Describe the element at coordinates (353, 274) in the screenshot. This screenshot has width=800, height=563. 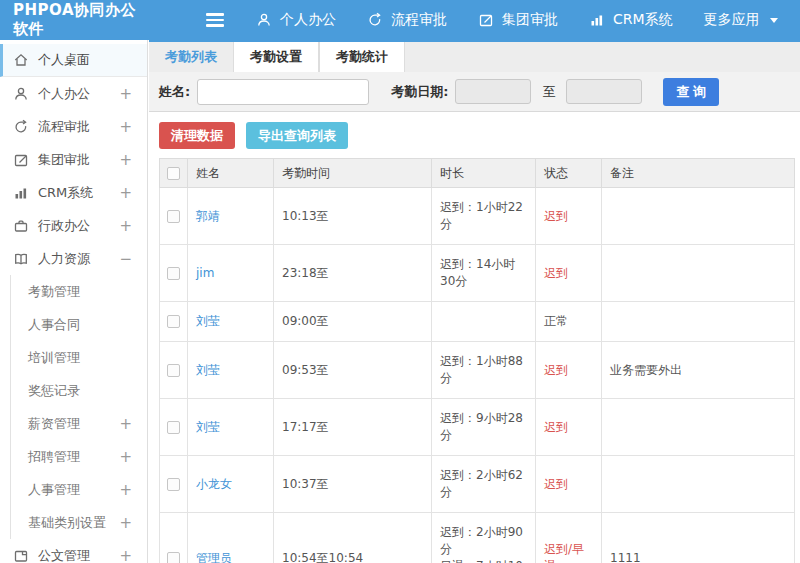
I see `attendance-time: 23:18至` at that location.